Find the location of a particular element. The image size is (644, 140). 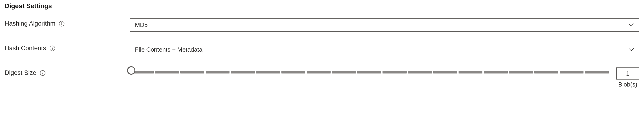

digest-size-value-input: 1 is located at coordinates (628, 74).